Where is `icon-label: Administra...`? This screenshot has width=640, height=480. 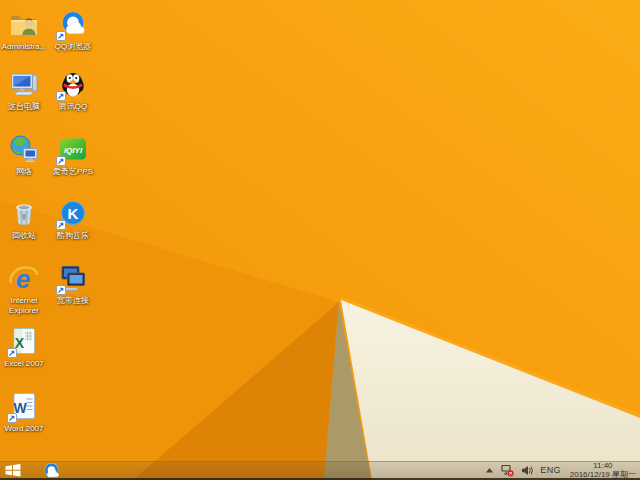
icon-label: Administra... is located at coordinates (26, 47).